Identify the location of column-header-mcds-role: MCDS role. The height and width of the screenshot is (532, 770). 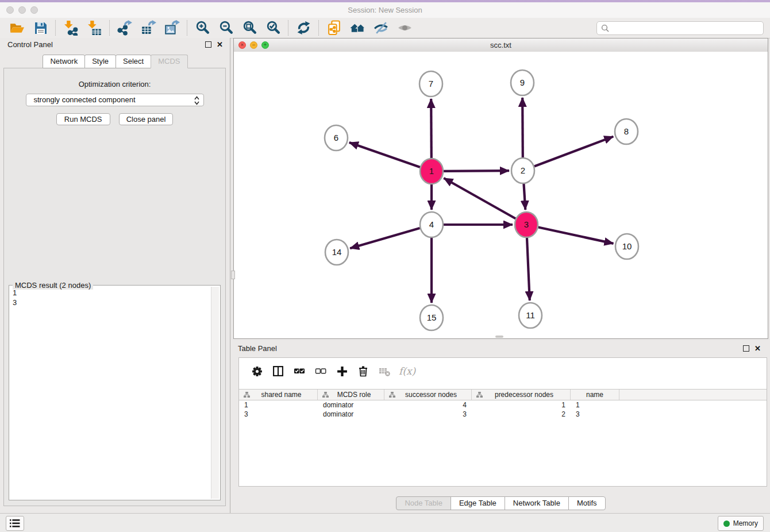
(351, 395).